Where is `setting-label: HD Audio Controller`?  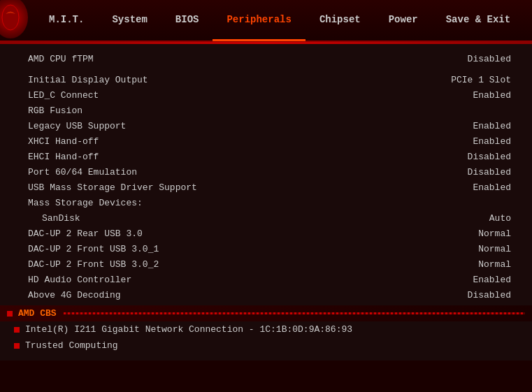 setting-label: HD Audio Controller is located at coordinates (80, 280).